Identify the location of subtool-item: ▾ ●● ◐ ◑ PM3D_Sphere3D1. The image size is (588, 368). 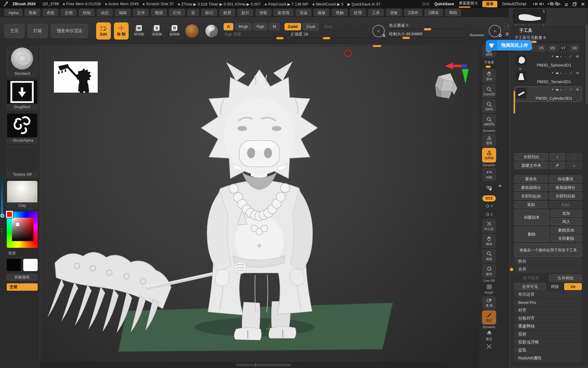
(548, 61).